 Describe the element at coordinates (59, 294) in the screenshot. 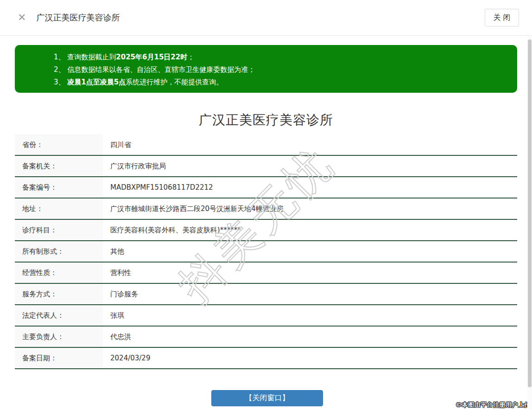

I see `field-label: 服务方式：` at that location.